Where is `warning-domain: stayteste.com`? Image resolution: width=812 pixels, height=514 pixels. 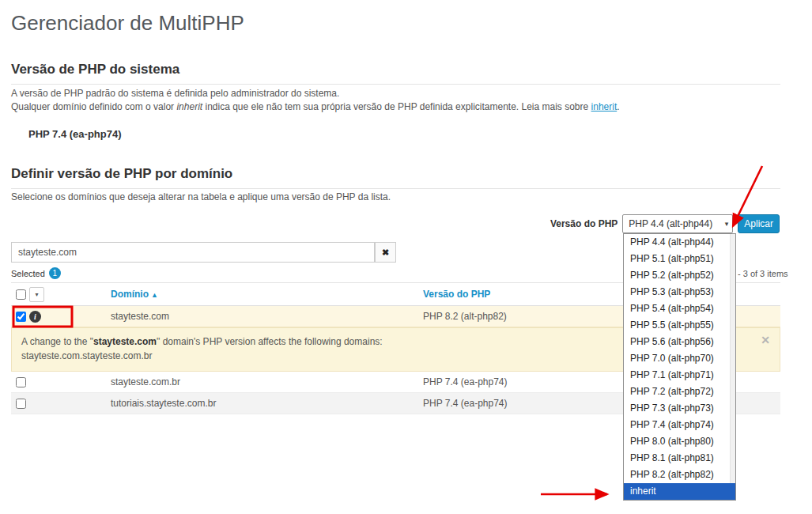 warning-domain: stayteste.com is located at coordinates (125, 342).